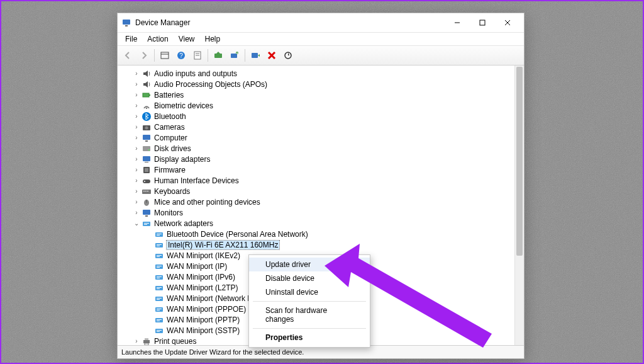 The height and width of the screenshot is (364, 644). Describe the element at coordinates (157, 39) in the screenshot. I see `menu-action: Action` at that location.